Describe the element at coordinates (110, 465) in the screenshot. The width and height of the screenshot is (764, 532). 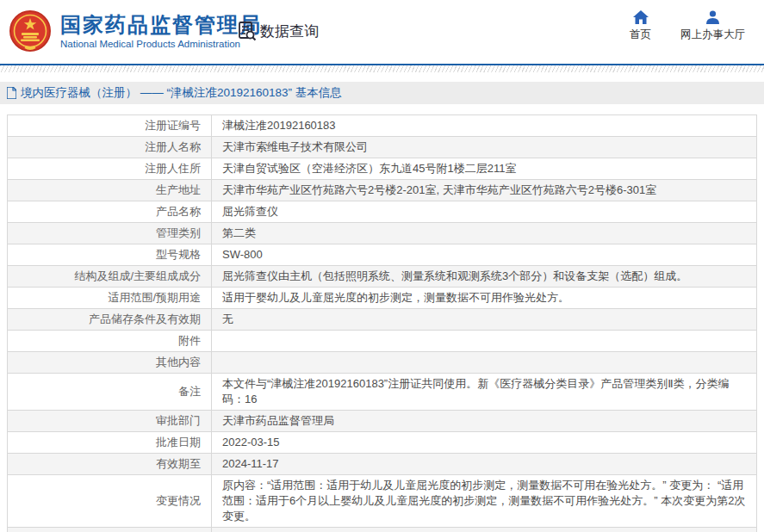
I see `row-label: 有效期至` at that location.